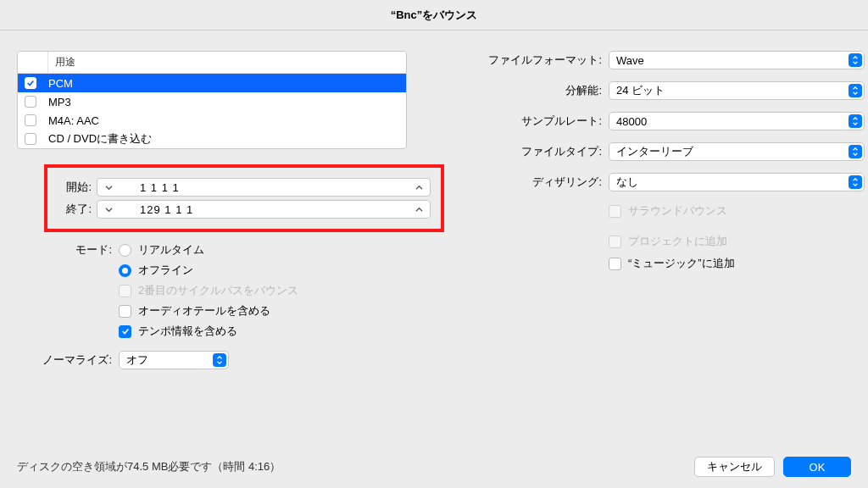  What do you see at coordinates (615, 242) in the screenshot?
I see `checkbox-add-project` at bounding box center [615, 242].